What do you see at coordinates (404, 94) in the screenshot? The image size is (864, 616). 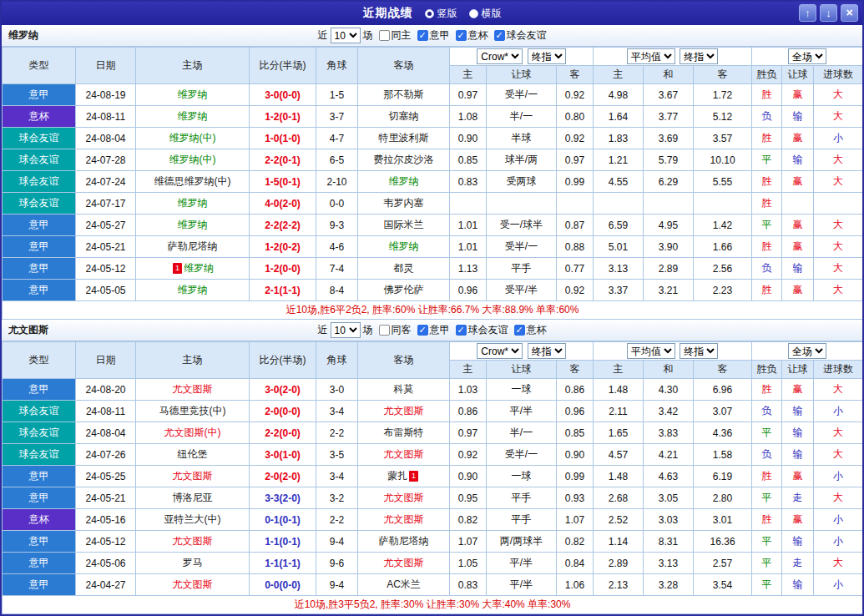 I see `team-name: 那不勒斯` at bounding box center [404, 94].